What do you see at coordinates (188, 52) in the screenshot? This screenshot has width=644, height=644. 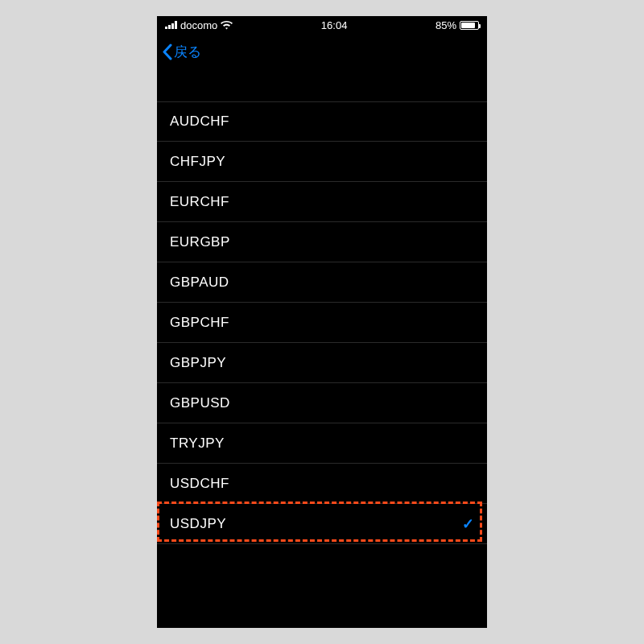 I see `back-label: 戻る` at bounding box center [188, 52].